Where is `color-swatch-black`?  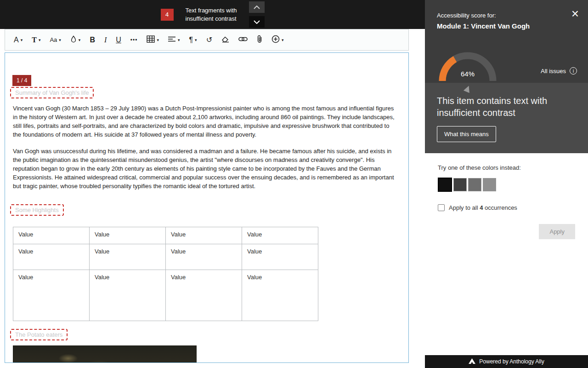 color-swatch-black is located at coordinates (445, 185).